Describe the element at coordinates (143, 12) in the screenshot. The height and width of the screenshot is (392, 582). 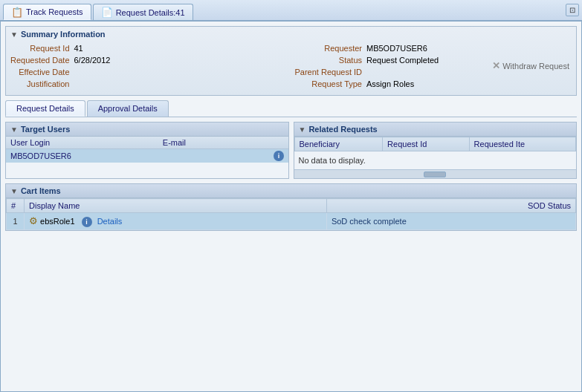
I see `tab-request-details: 📄 Request Details:41` at that location.